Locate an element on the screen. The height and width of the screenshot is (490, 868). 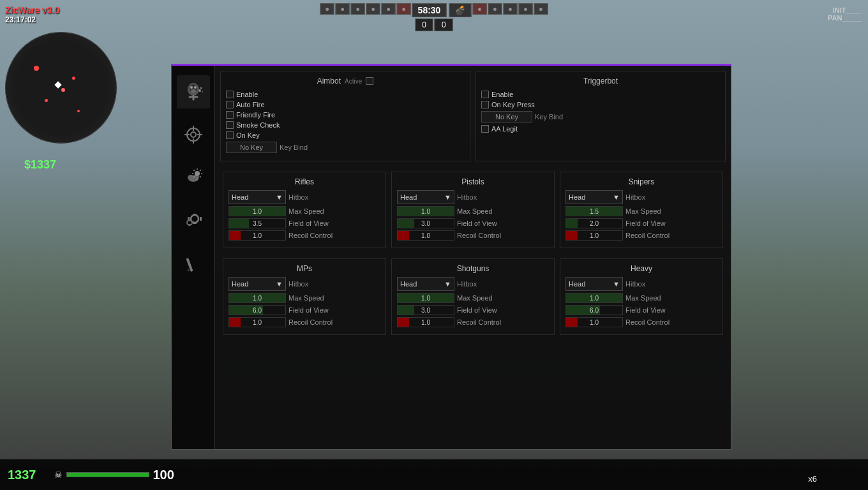
pistols-recoil-slider: 1.0 is located at coordinates (426, 235).